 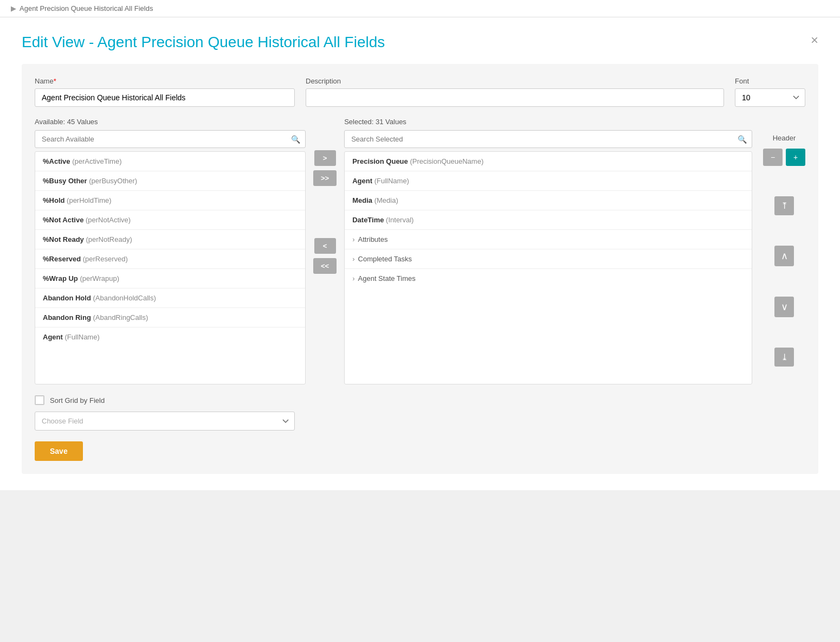 I want to click on name-field-group: Name*, so click(x=165, y=92).